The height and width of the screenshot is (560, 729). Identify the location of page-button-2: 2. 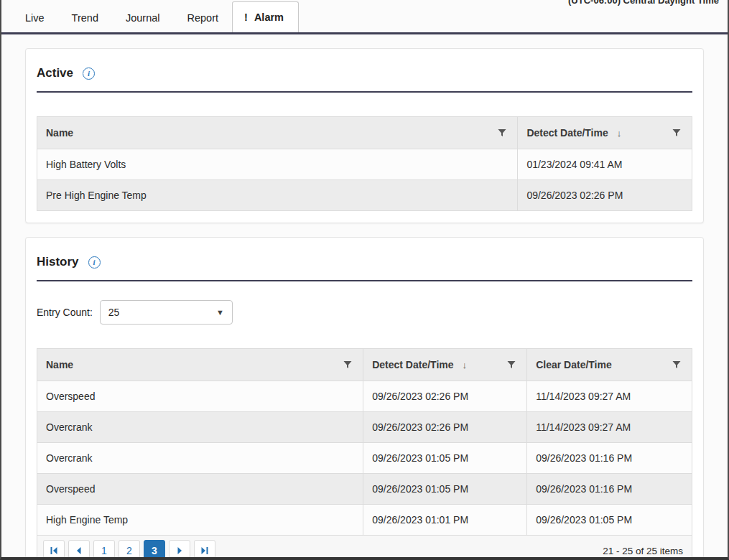
(129, 550).